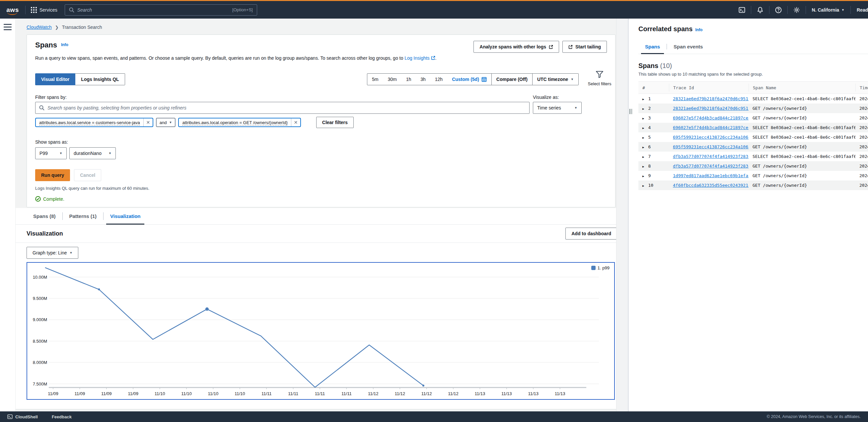 The image size is (868, 422). I want to click on tab-span-events: Span events, so click(688, 46).